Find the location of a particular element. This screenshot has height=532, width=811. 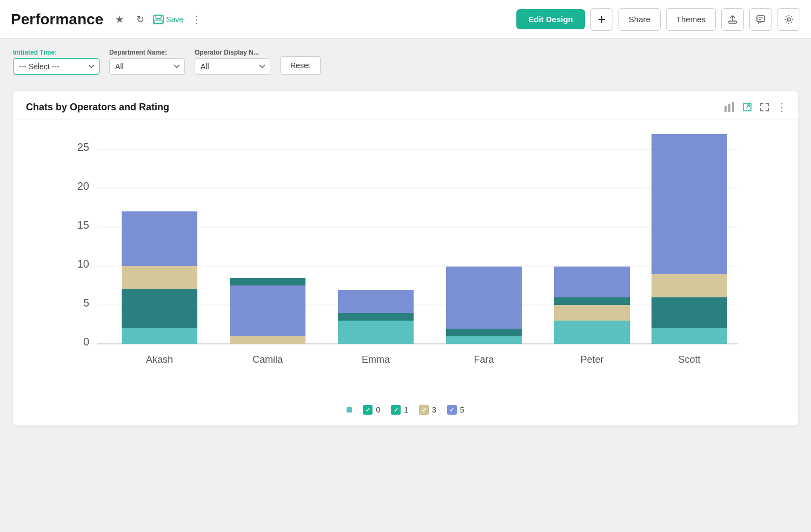

share-button: Share is located at coordinates (640, 19).